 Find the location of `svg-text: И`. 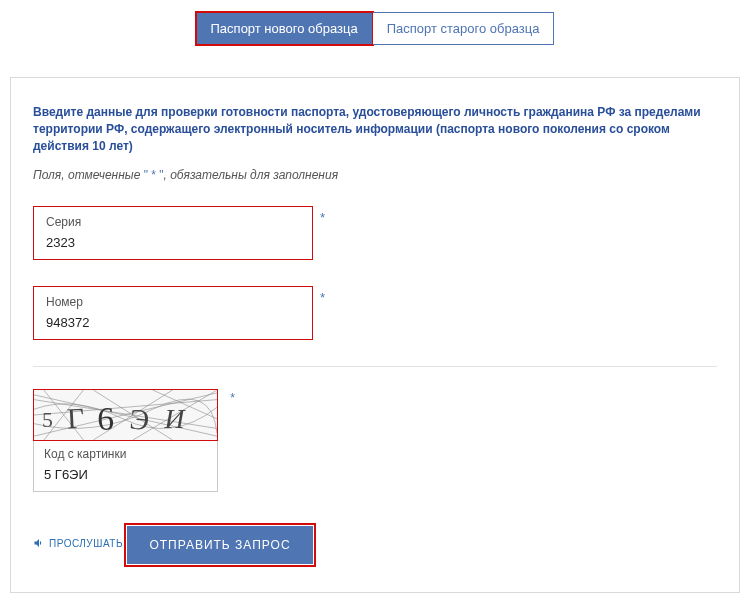

svg-text: И is located at coordinates (175, 420).